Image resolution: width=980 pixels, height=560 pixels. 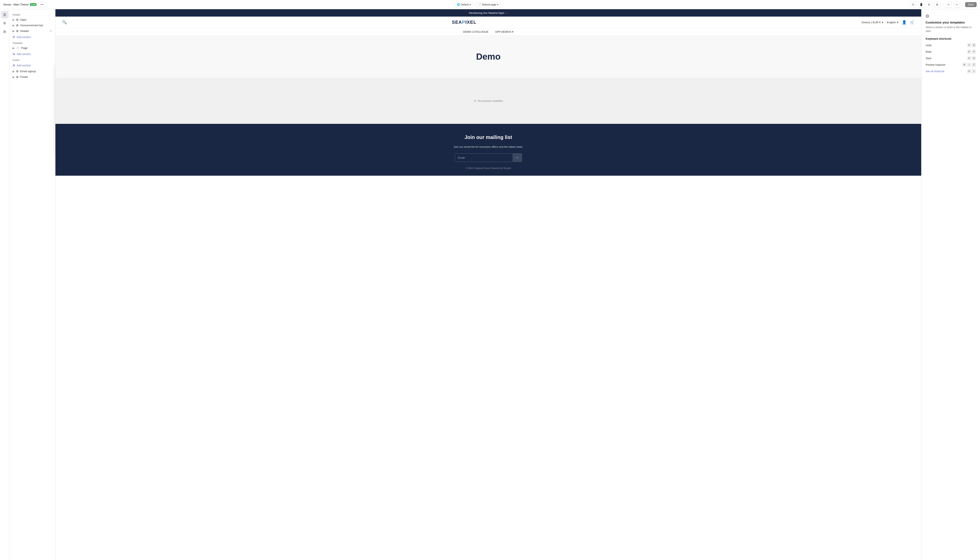 What do you see at coordinates (883, 22) in the screenshot?
I see `locale-chevron: ▾` at bounding box center [883, 22].